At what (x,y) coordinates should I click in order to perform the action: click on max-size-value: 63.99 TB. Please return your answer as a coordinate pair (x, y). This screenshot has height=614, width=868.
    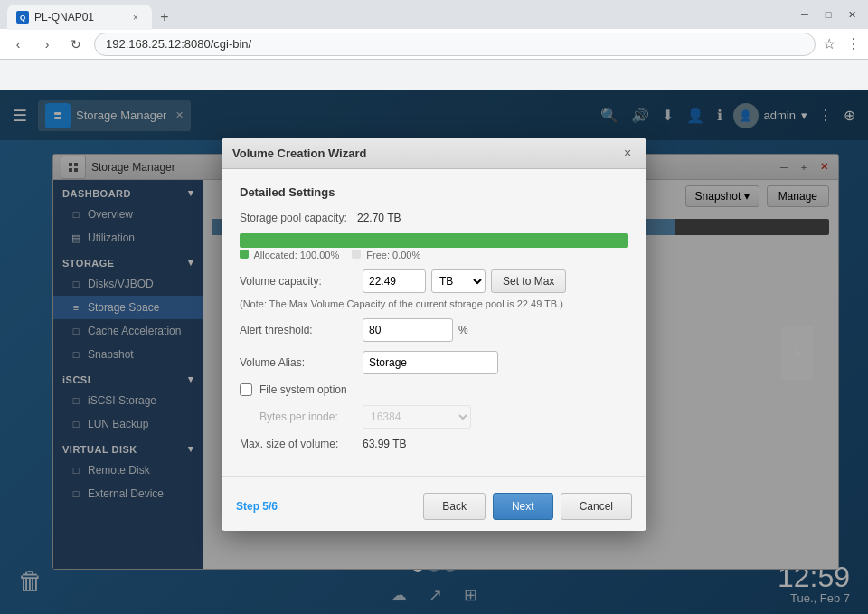
    Looking at the image, I should click on (384, 444).